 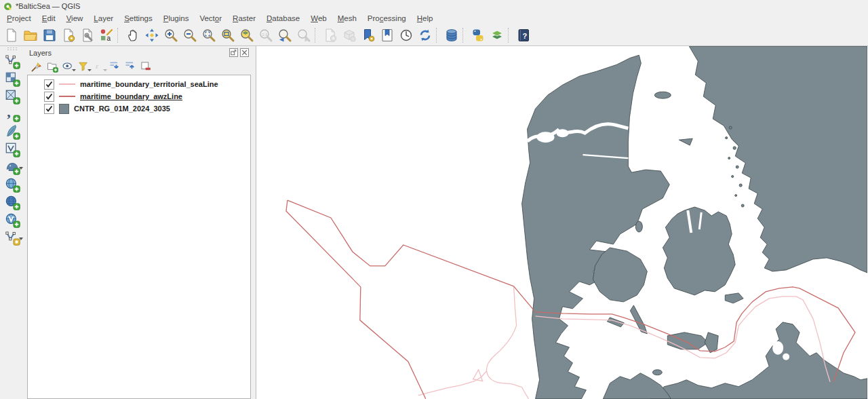 What do you see at coordinates (425, 35) in the screenshot?
I see `refresh-button` at bounding box center [425, 35].